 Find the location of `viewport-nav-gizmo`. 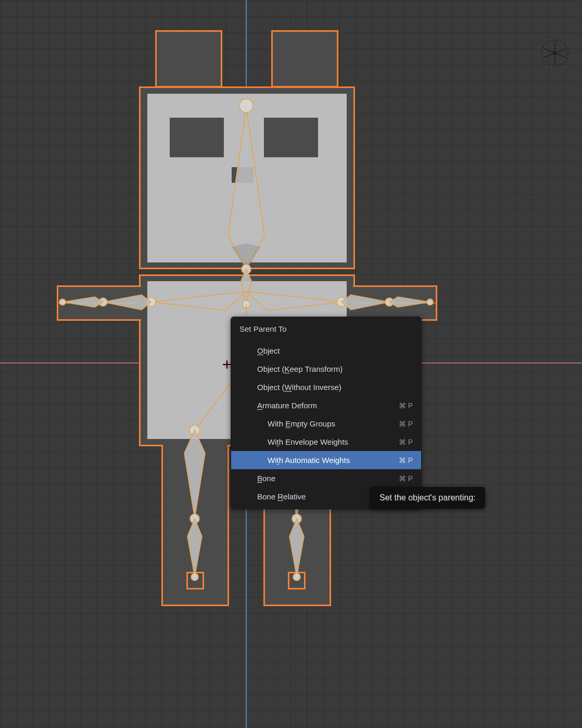

viewport-nav-gizmo is located at coordinates (555, 53).